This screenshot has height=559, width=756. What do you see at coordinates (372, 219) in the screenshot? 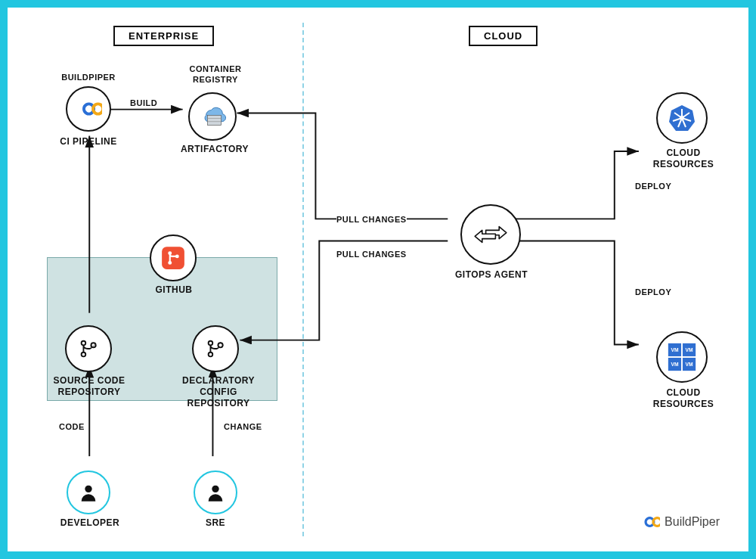
I see `edge-pull-1-label: PULL CHANGES` at bounding box center [372, 219].